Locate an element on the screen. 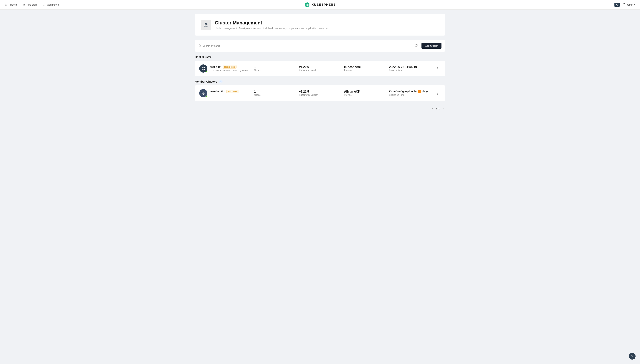 Image resolution: width=640 pixels, height=364 pixels. search-icon is located at coordinates (200, 46).